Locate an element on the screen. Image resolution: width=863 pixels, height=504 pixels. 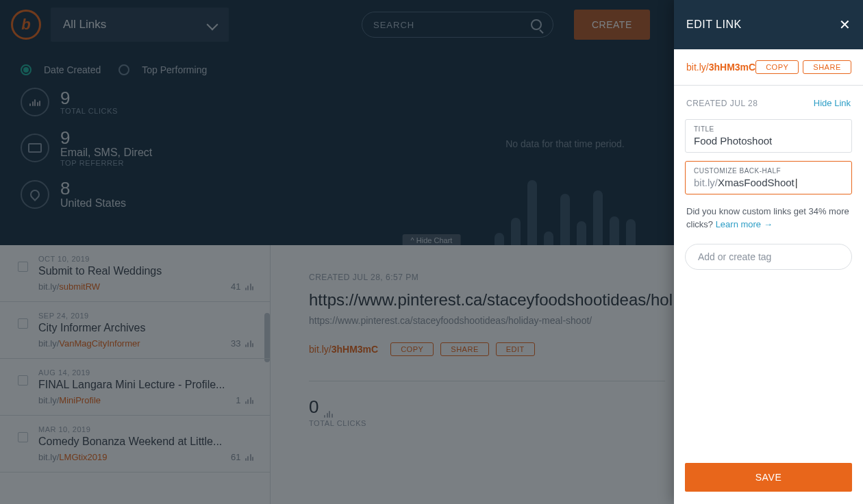
save-button: SAVE is located at coordinates (768, 477).